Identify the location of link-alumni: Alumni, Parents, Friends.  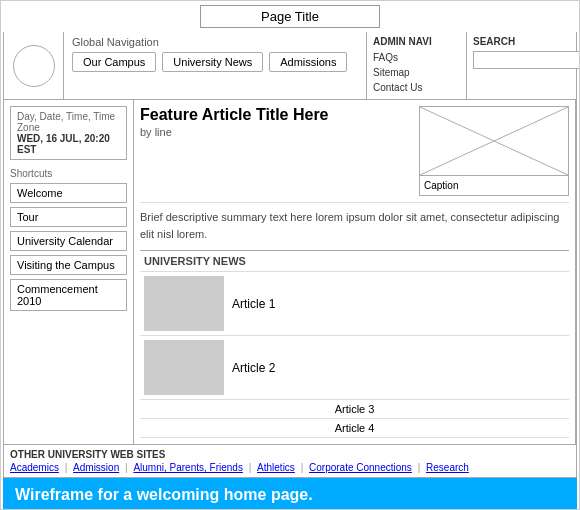
(188, 468).